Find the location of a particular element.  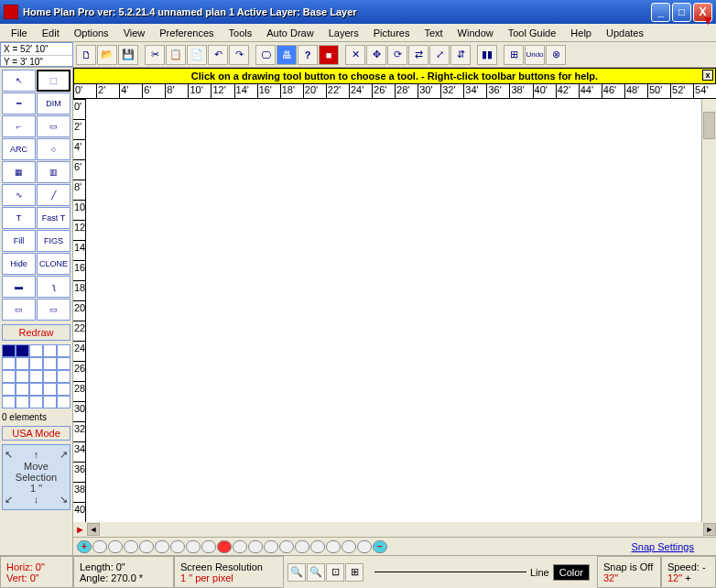

hint-close-button: x is located at coordinates (708, 75).